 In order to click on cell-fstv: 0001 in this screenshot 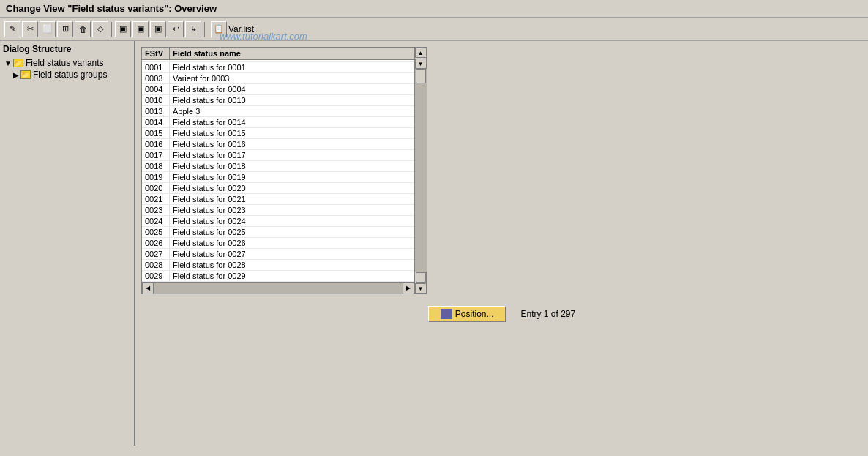, I will do `click(156, 67)`.